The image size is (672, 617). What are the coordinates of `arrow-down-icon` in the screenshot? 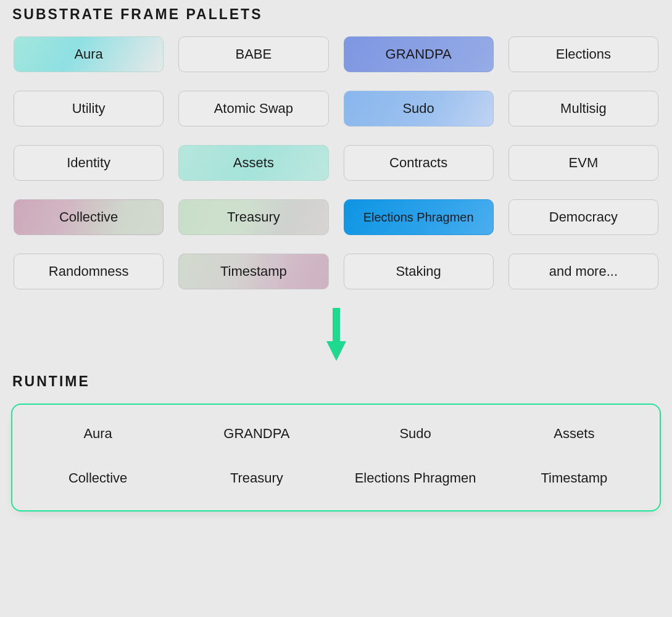 It's located at (336, 335).